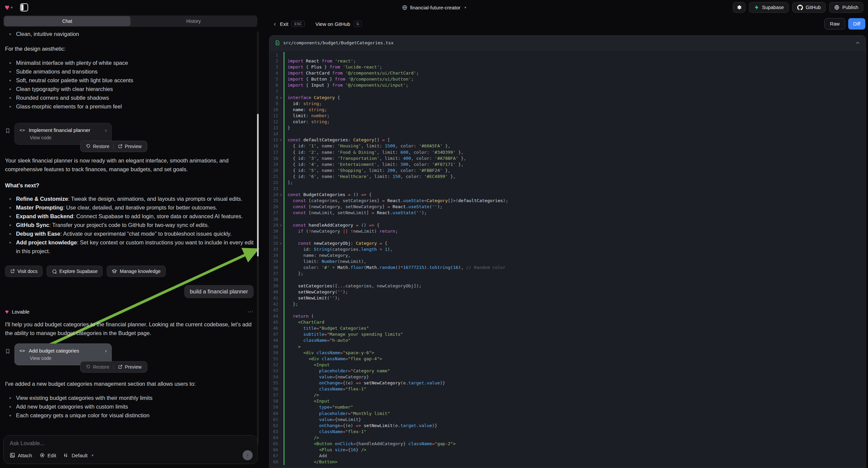  Describe the element at coordinates (248, 455) in the screenshot. I see `send-button: ↑` at that location.